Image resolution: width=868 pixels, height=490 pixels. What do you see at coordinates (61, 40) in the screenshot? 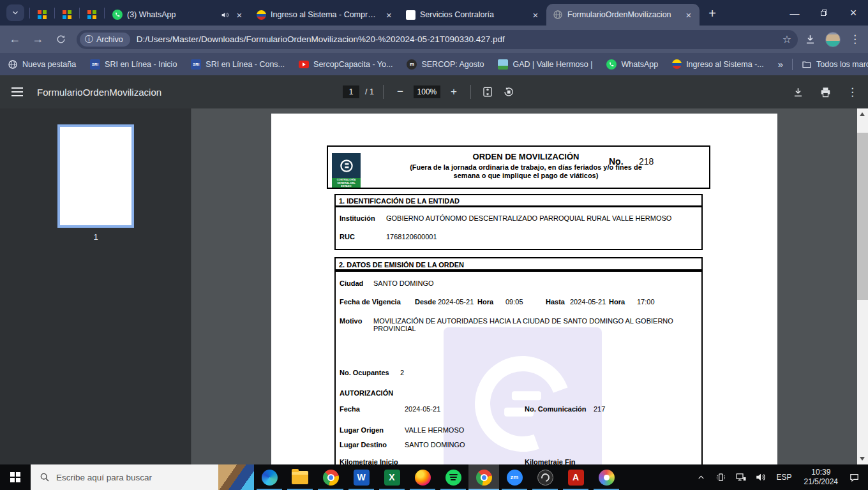
I see `reload-button` at bounding box center [61, 40].